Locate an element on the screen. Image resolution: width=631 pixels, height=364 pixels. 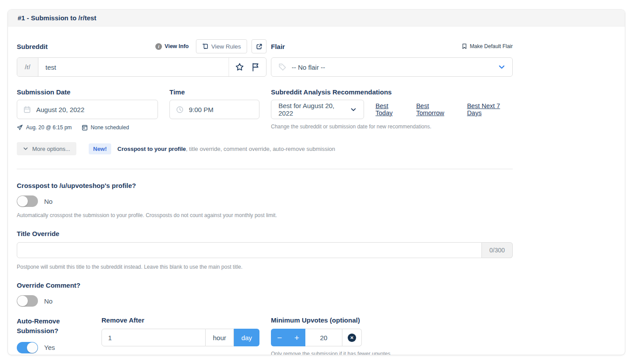
minimum-upvotes-label: Minimum Upvotes (optional) is located at coordinates (316, 320).